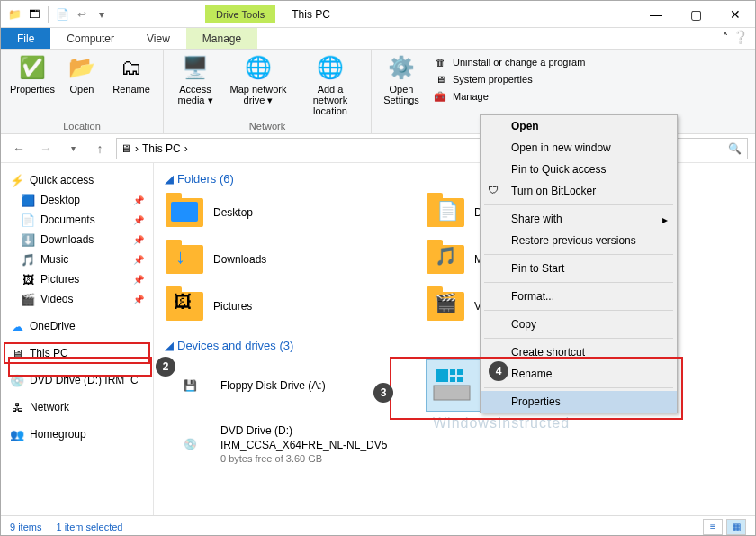 Image resolution: width=756 pixels, height=536 pixels. What do you see at coordinates (82, 68) in the screenshot?
I see `open-folder-icon: 📂` at bounding box center [82, 68].